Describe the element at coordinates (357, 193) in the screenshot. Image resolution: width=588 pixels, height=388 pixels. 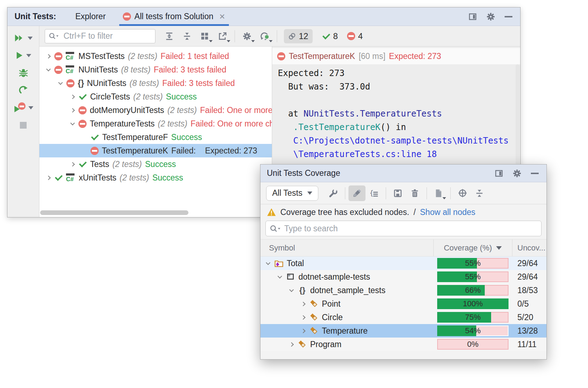
I see `highlight-code-button` at that location.